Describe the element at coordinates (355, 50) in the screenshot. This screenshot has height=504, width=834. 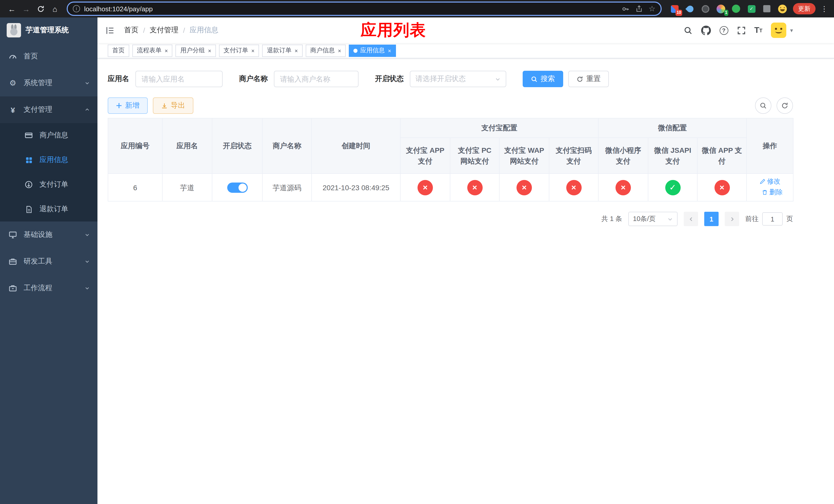
I see `active-dot` at that location.